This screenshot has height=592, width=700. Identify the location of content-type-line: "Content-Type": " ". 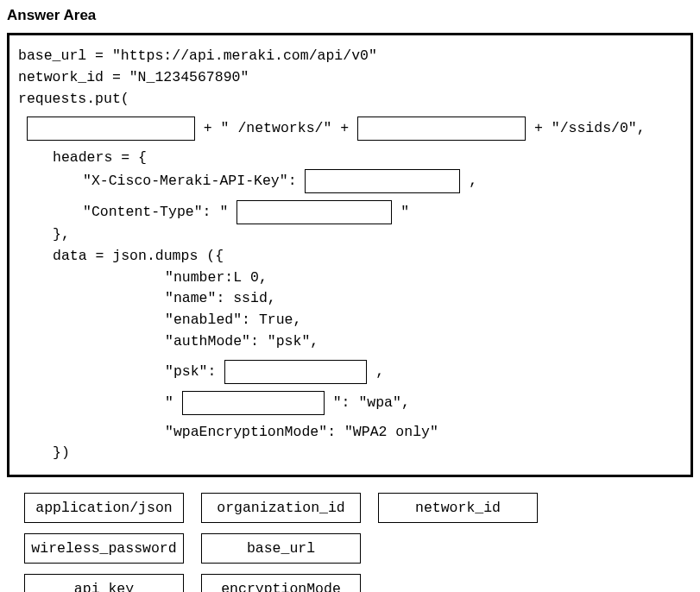
(350, 212).